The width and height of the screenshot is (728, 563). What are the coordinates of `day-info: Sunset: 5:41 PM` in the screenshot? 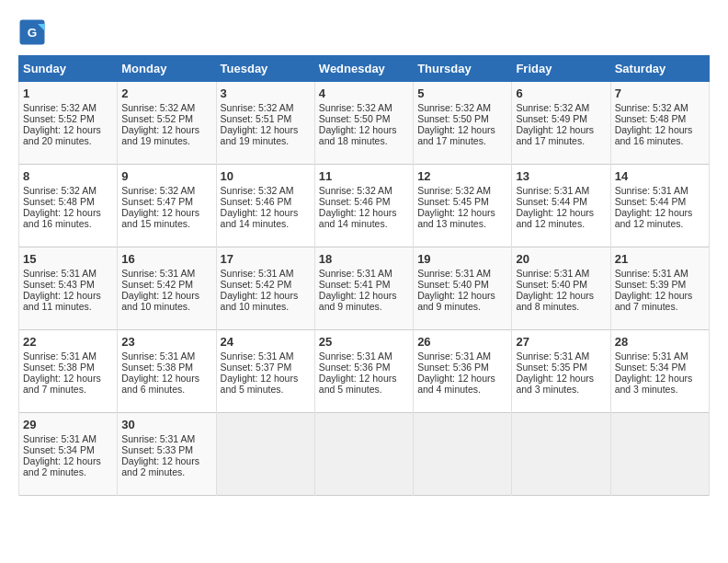 It's located at (364, 284).